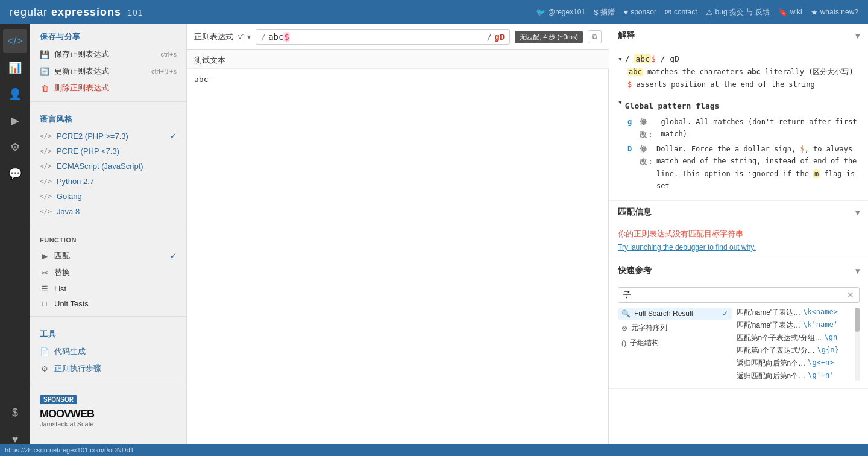 The image size is (868, 456). Describe the element at coordinates (108, 414) in the screenshot. I see `sponsor-logo: MOOVWEB` at that location.